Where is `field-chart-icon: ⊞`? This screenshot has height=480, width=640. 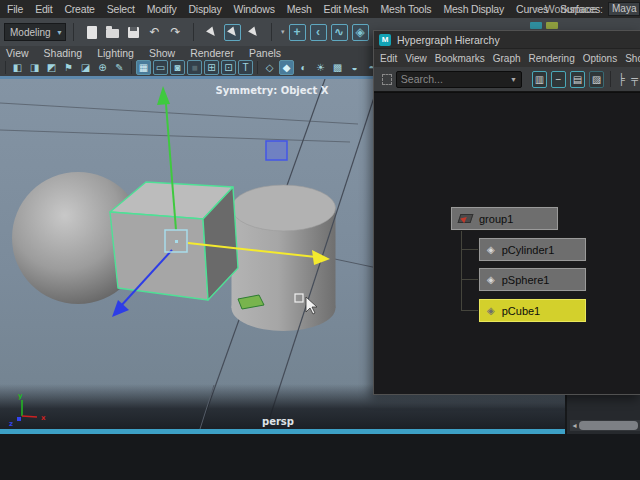 field-chart-icon: ⊞ is located at coordinates (212, 68).